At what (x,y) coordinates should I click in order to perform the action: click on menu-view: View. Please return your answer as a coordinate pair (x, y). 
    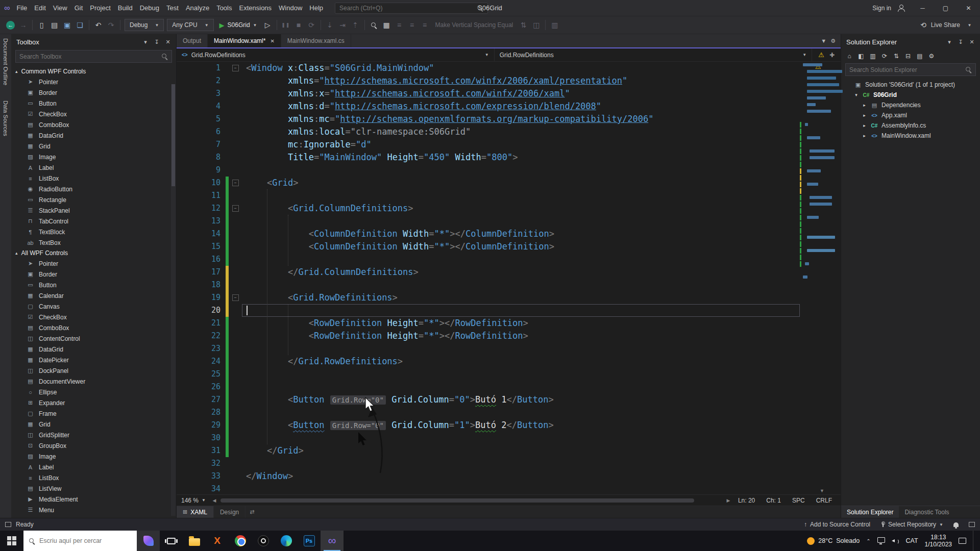
    Looking at the image, I should click on (60, 8).